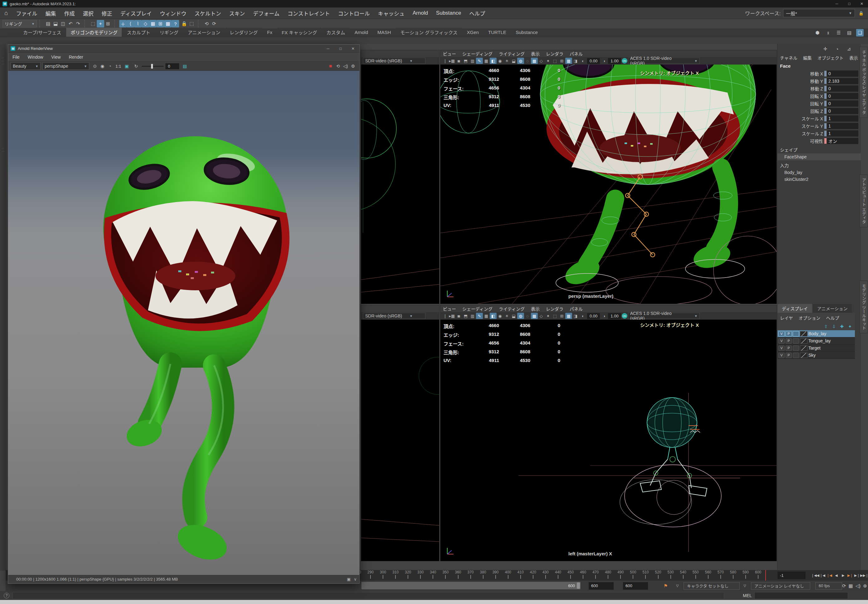 Image resolution: width=868 pixels, height=604 pixels. What do you see at coordinates (16, 57) in the screenshot?
I see `renderview-menu-item: File` at bounding box center [16, 57].